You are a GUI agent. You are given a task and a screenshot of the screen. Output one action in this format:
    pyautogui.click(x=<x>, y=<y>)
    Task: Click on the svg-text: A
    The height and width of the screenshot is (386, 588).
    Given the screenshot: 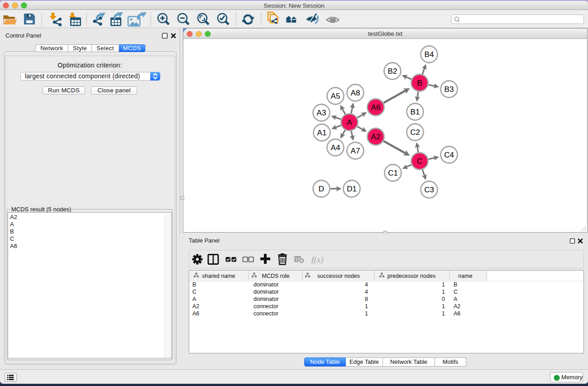 What is the action you would take?
    pyautogui.click(x=349, y=122)
    